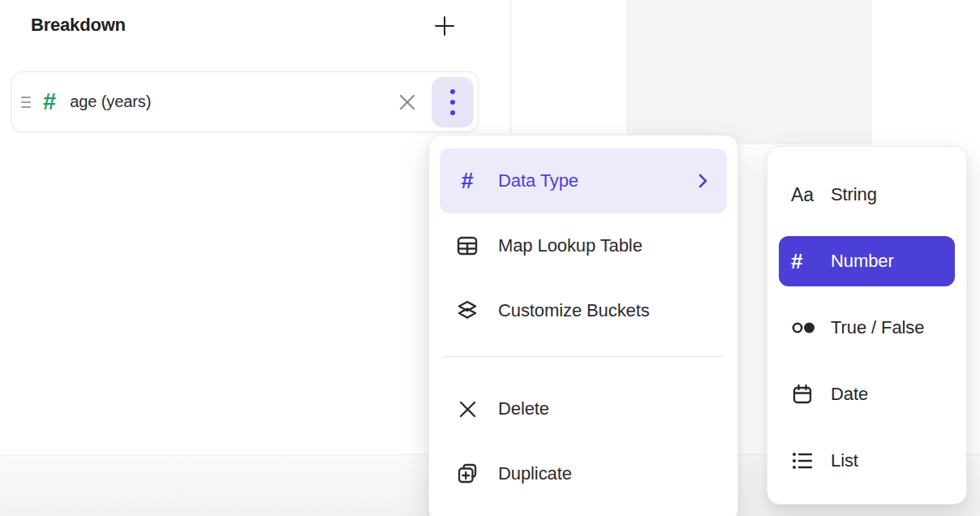  I want to click on submenu-item-date: Date, so click(866, 394).